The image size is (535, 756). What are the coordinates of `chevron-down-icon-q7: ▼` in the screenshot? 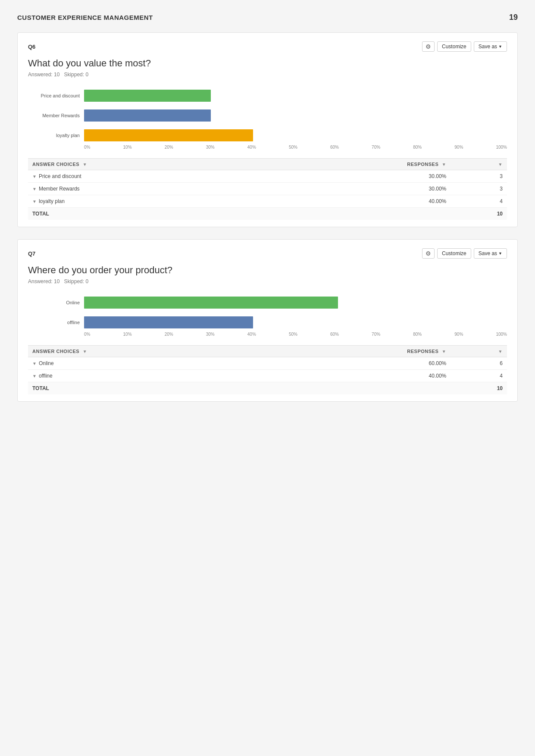 It's located at (500, 253).